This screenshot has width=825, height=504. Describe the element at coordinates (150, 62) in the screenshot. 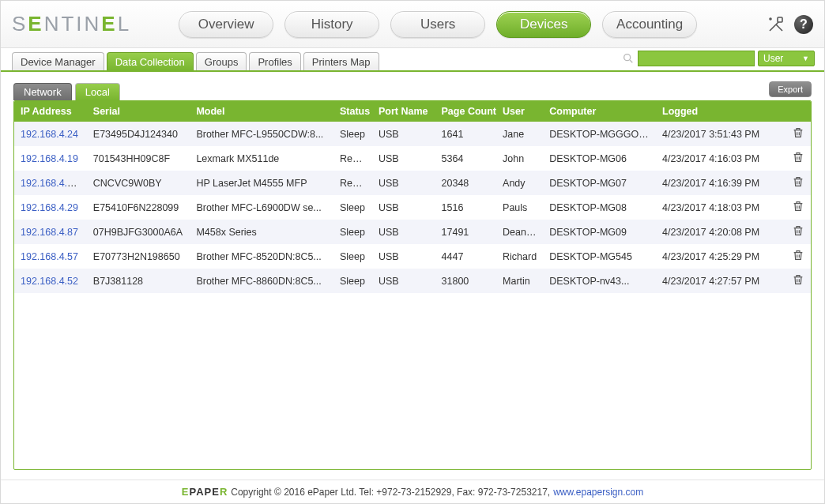

I see `subtab-data-collection: Data Collection` at that location.